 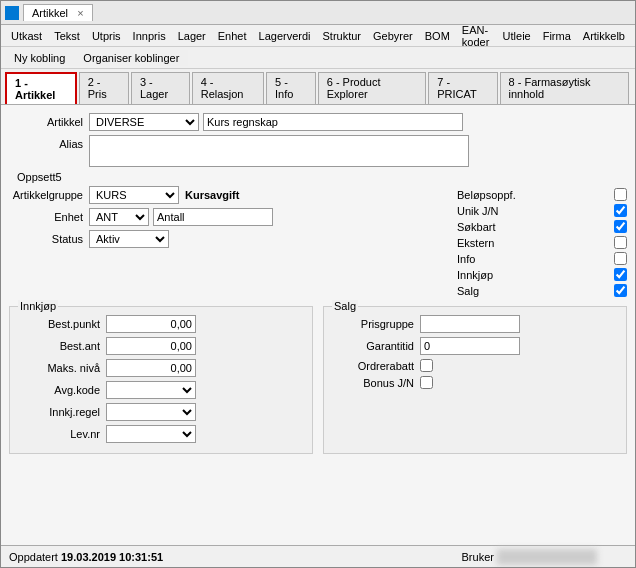 What do you see at coordinates (61, 390) in the screenshot?
I see `avgkode-label: Avg.kode` at bounding box center [61, 390].